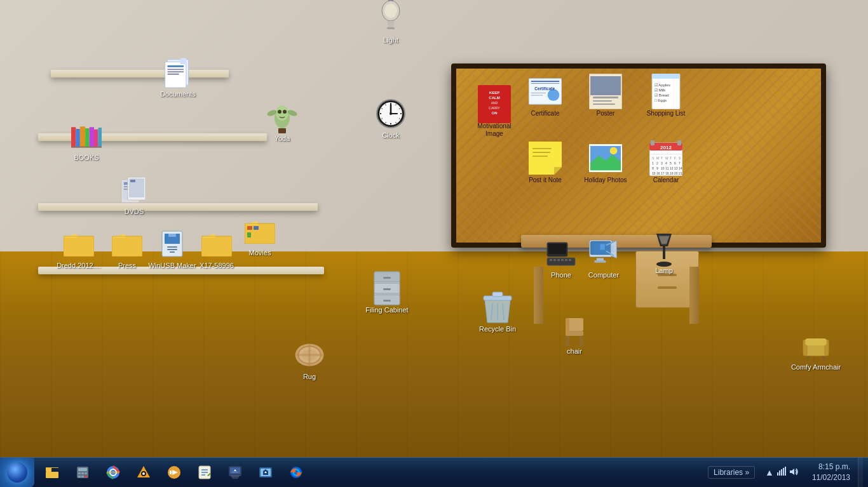  What do you see at coordinates (606, 158) in the screenshot?
I see `board-img-holiday-photos` at bounding box center [606, 158].